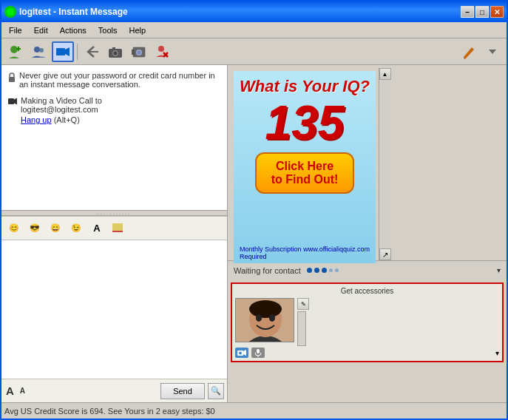 The height and width of the screenshot is (420, 508). I want to click on emoji2-button: 😎, so click(35, 228).